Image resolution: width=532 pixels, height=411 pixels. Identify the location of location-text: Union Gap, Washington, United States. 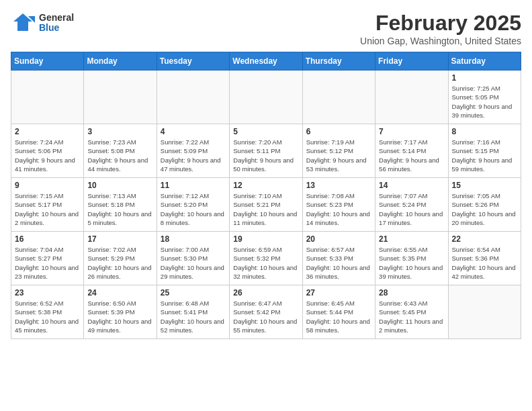
(441, 41).